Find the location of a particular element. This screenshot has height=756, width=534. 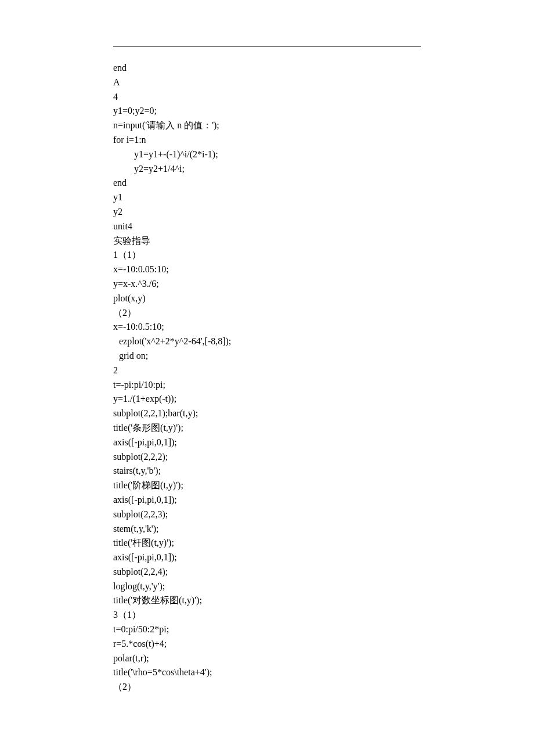

code-line: y2 is located at coordinates (267, 213).